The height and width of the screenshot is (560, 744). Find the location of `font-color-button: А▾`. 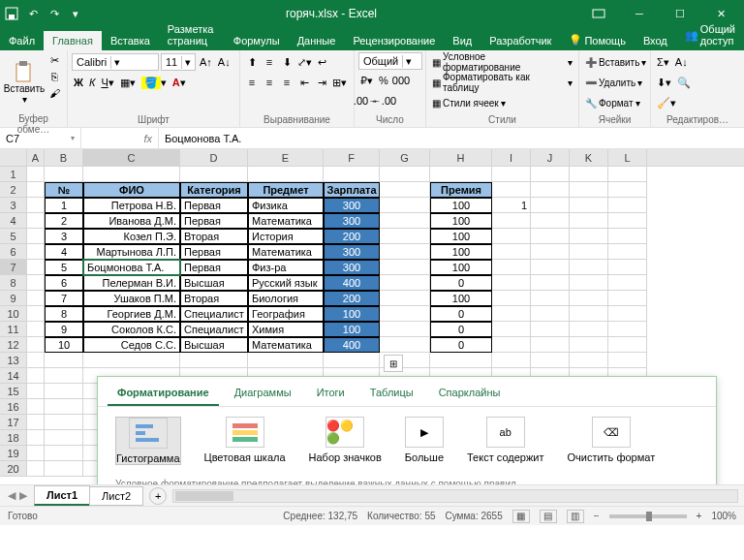

font-color-button: А▾ is located at coordinates (179, 83).